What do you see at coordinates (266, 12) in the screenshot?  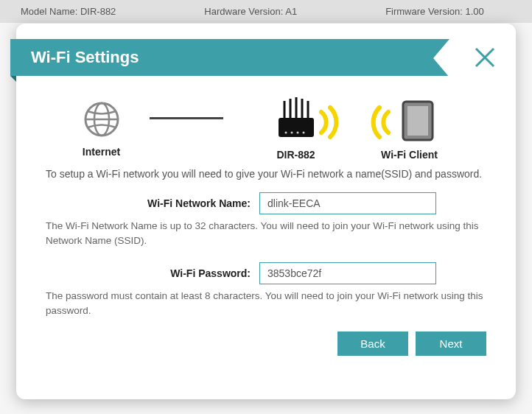 I see `device-info-bar: Model Name: DIR-882 Hardware Version: A1…` at bounding box center [266, 12].